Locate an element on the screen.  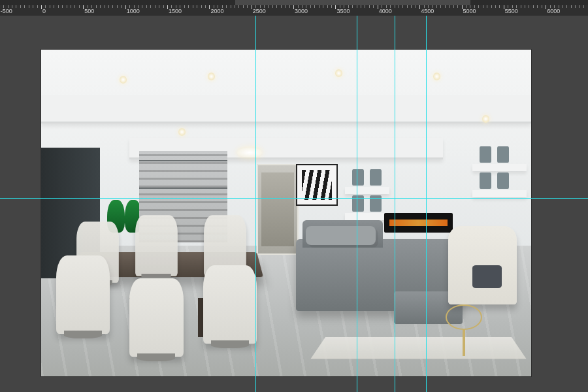
doorway is located at coordinates (278, 209).